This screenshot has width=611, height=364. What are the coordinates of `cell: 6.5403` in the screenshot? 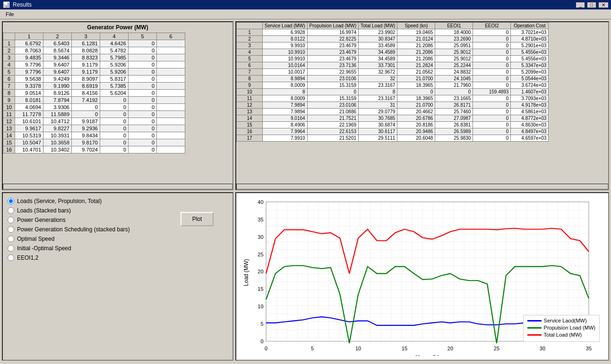 It's located at (58, 43).